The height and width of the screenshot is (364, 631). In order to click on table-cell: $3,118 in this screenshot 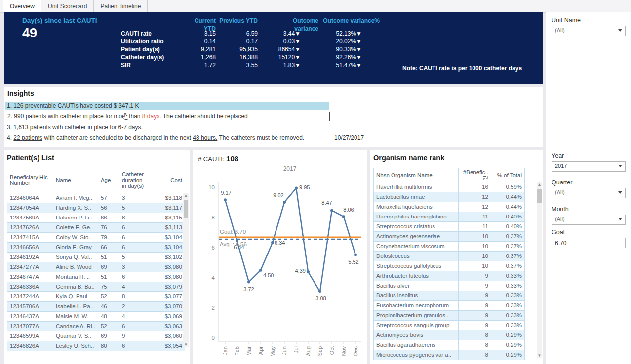, I will do `click(168, 198)`.